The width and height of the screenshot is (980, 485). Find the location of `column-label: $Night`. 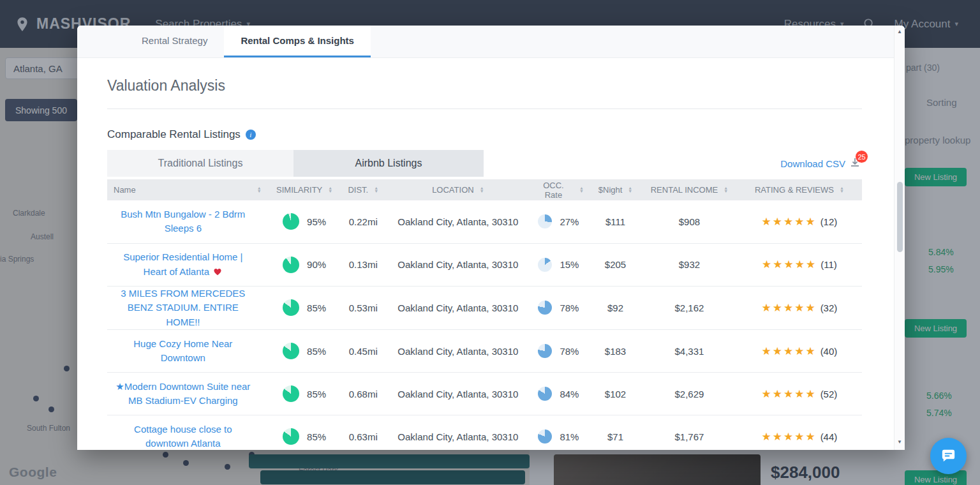

column-label: $Night is located at coordinates (611, 190).